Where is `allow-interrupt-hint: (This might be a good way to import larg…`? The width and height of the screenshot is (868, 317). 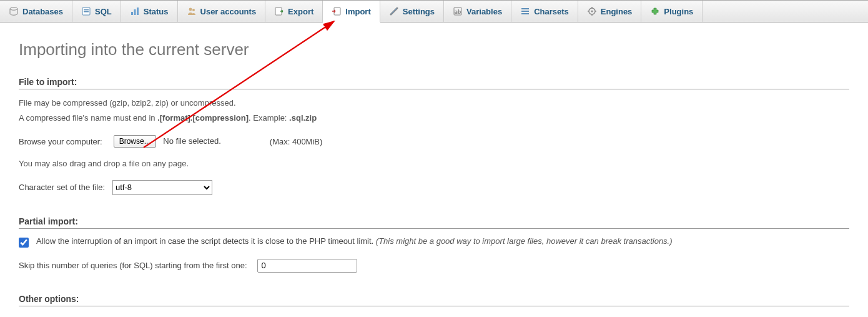 allow-interrupt-hint: (This might be a good way to import larg… is located at coordinates (525, 241).